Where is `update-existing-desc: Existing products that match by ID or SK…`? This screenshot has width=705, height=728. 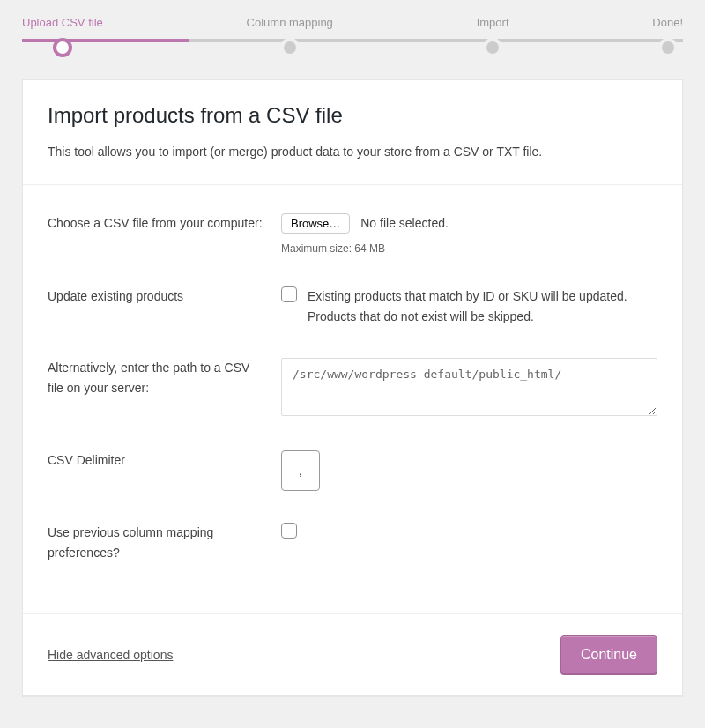 update-existing-desc: Existing products that match by ID or SK… is located at coordinates (483, 307).